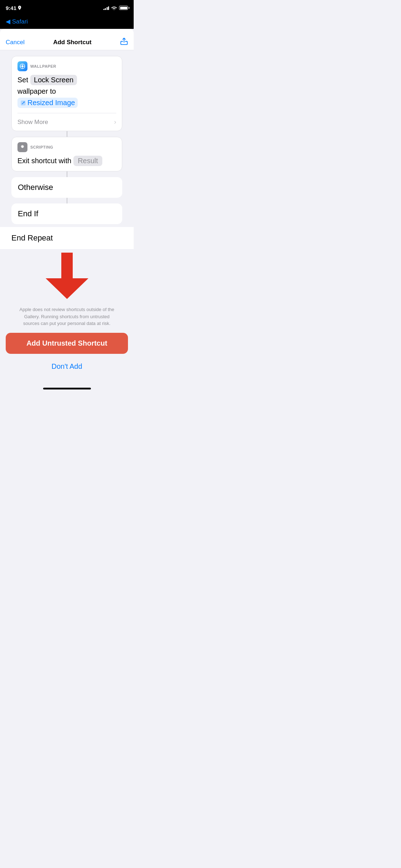  I want to click on status-time: 9:41, so click(14, 8).